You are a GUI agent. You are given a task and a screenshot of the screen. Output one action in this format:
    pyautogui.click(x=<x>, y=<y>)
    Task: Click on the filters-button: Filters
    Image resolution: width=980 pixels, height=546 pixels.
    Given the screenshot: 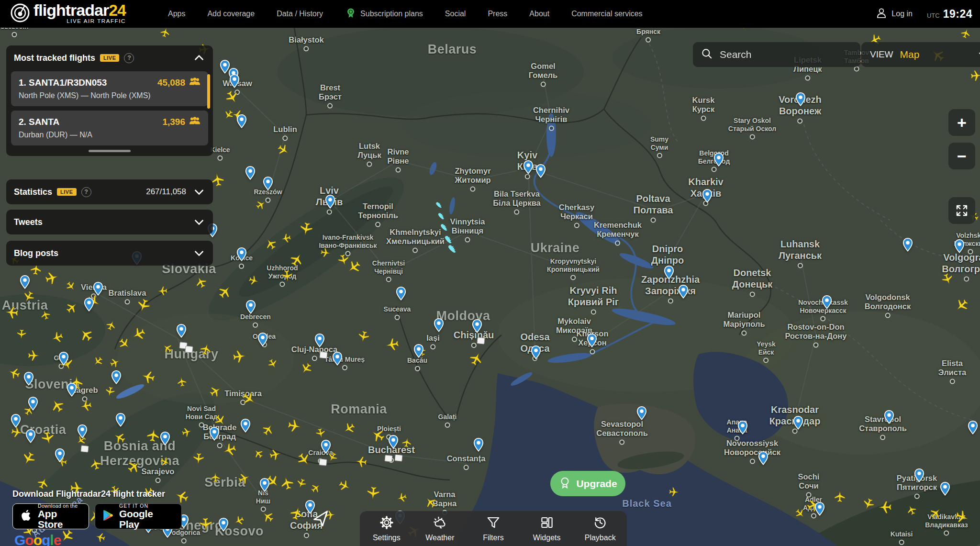 What is the action you would take?
    pyautogui.click(x=493, y=529)
    